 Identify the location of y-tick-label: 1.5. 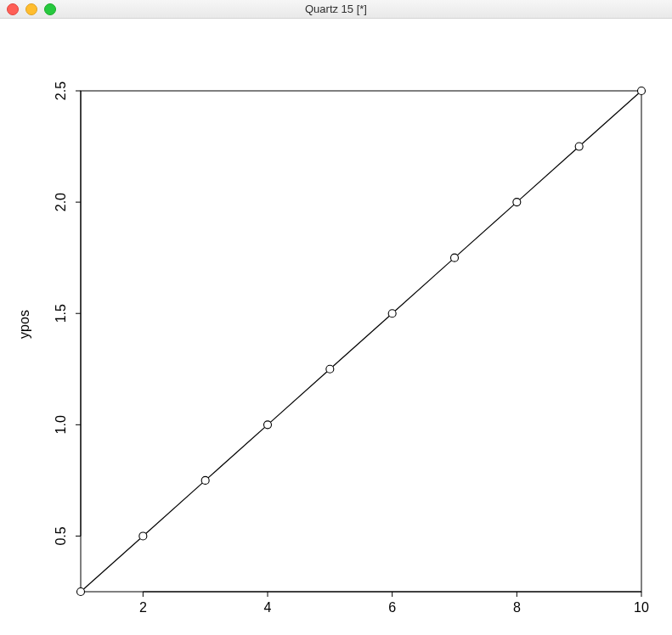
(61, 313).